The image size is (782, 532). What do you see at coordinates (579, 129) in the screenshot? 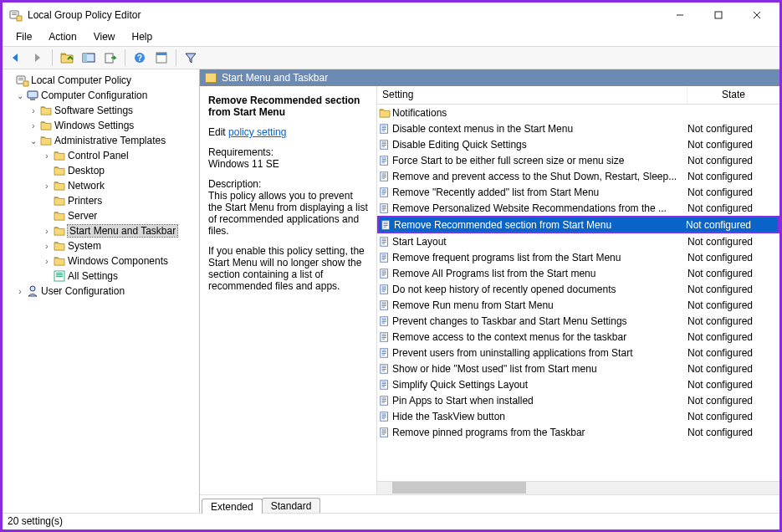
I see `settings-row: Disable context menus in the Start MenuN…` at bounding box center [579, 129].